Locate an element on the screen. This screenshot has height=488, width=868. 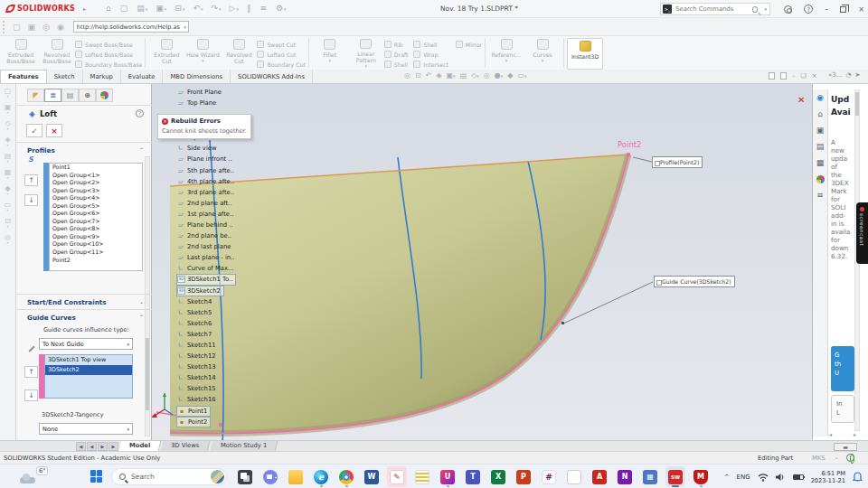
view-orientation-icon: ▤ is located at coordinates (464, 76).